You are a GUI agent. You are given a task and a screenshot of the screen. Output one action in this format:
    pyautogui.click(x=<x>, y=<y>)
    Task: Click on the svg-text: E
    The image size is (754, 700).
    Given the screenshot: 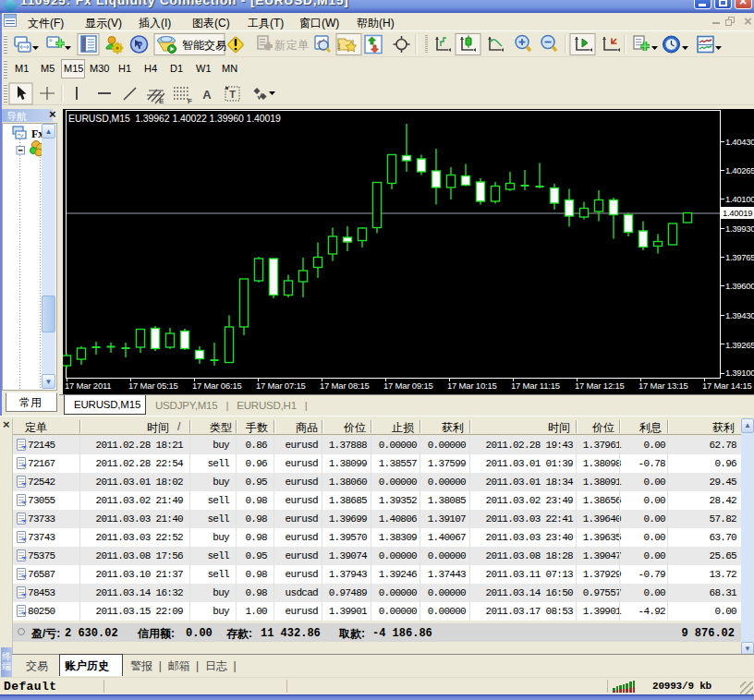 What is the action you would take?
    pyautogui.click(x=162, y=102)
    